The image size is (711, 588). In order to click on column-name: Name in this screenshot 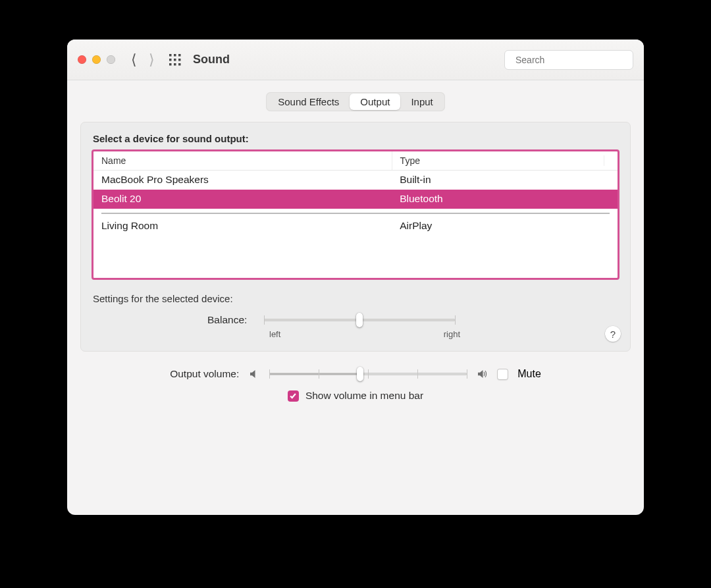, I will do `click(243, 161)`.